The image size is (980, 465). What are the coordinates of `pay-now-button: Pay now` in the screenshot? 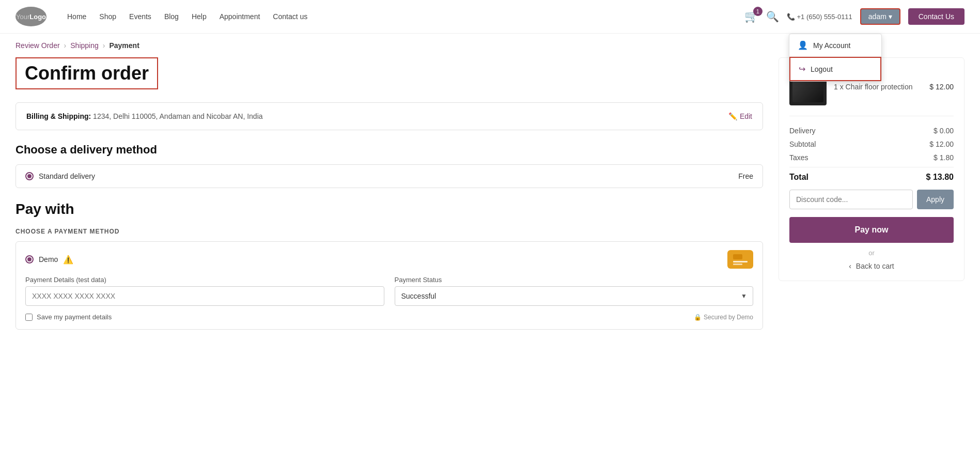 It's located at (872, 230).